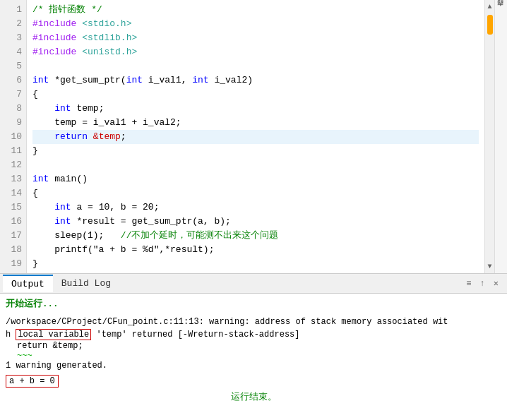 This screenshot has width=507, height=420. I want to click on tab-build-log: Build Log, so click(86, 284).